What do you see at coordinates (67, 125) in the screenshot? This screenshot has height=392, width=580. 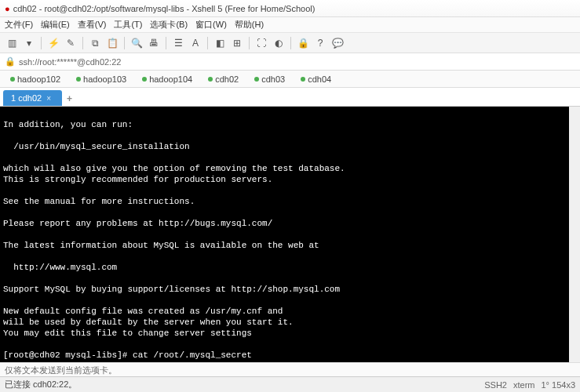 I see `terminal-line: In addition, you can run:` at bounding box center [67, 125].